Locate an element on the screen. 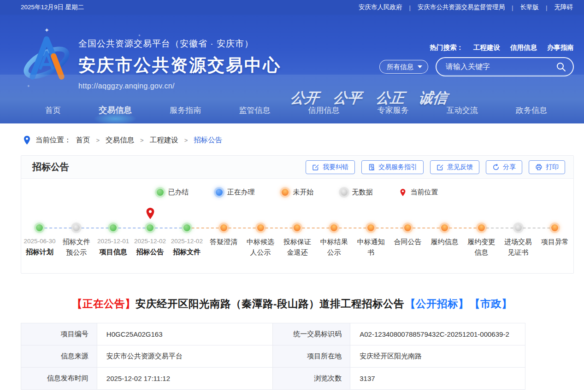 The width and height of the screenshot is (584, 392). table-row: 信息来源 安庆市公共资源交易平台 项目所在地 安庆经开区阳光南路 is located at coordinates (273, 357).